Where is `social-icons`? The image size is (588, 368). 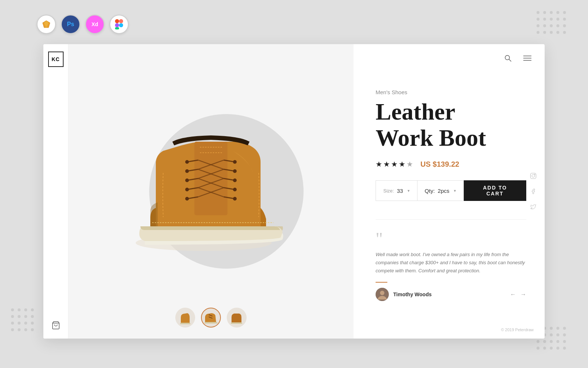
social-icons is located at coordinates (533, 191).